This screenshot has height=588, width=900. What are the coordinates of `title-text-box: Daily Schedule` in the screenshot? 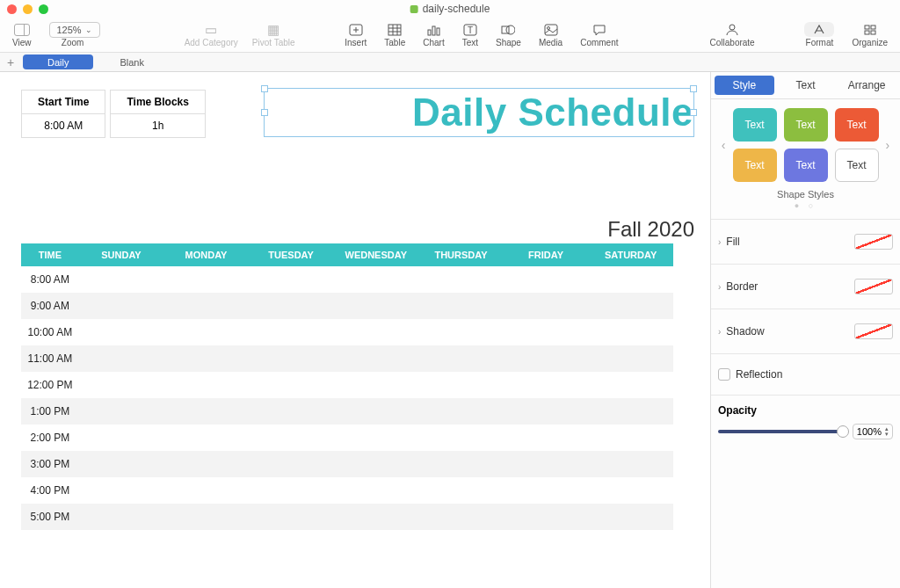 It's located at (479, 113).